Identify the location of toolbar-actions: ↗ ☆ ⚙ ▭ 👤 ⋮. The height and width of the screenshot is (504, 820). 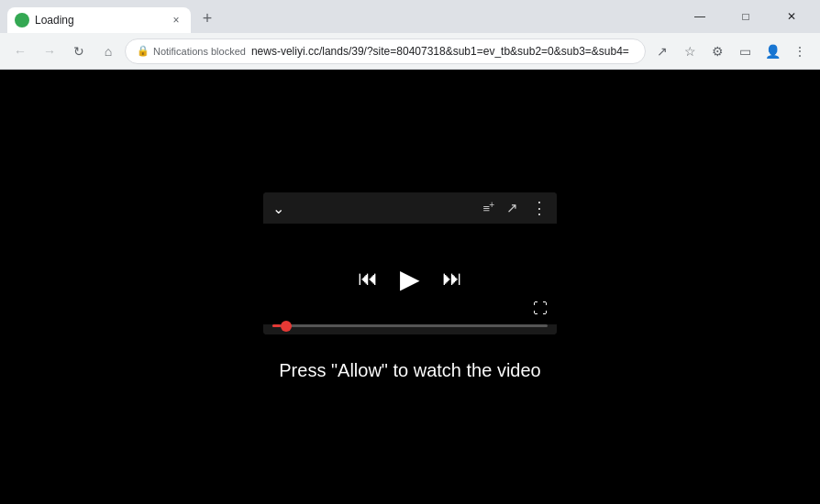
(731, 51).